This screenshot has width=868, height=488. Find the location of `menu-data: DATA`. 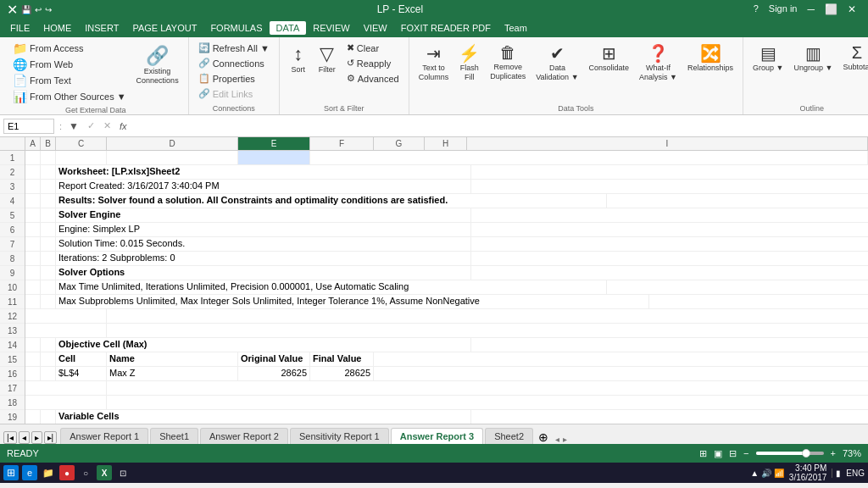

menu-data: DATA is located at coordinates (288, 28).